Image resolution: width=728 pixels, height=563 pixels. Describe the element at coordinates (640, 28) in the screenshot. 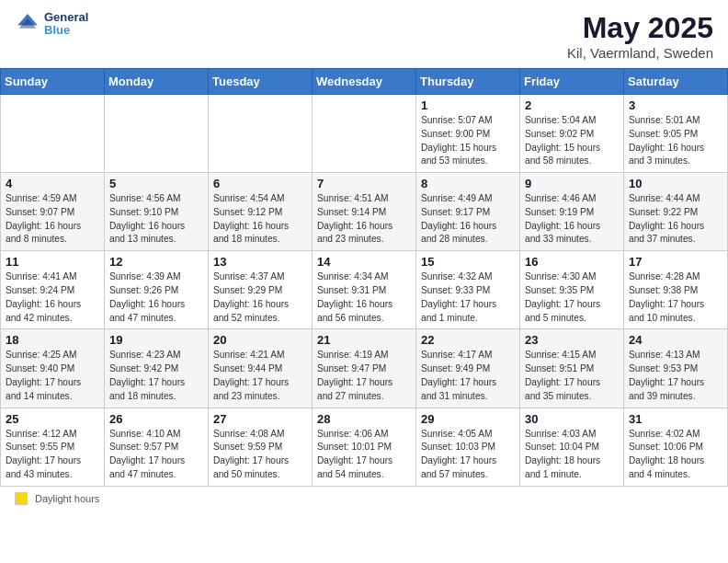

I see `calendar-title: May 2025` at that location.